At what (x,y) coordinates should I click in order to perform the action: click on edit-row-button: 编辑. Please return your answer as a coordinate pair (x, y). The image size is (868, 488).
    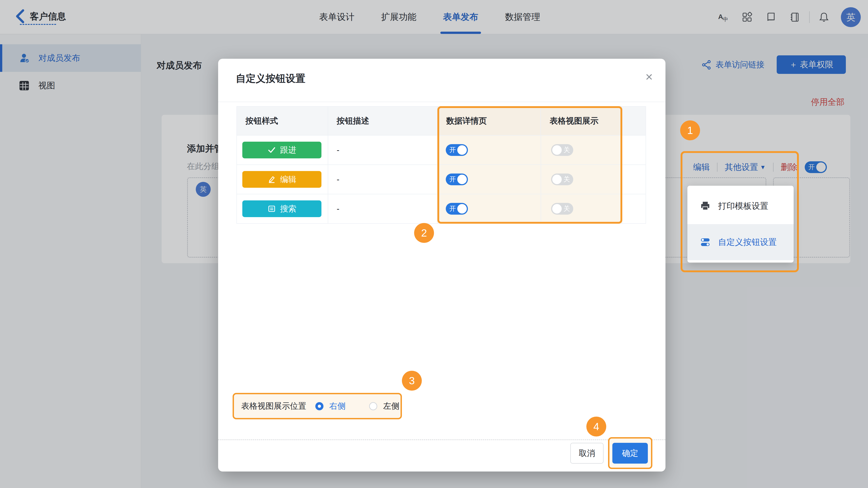
    Looking at the image, I should click on (282, 179).